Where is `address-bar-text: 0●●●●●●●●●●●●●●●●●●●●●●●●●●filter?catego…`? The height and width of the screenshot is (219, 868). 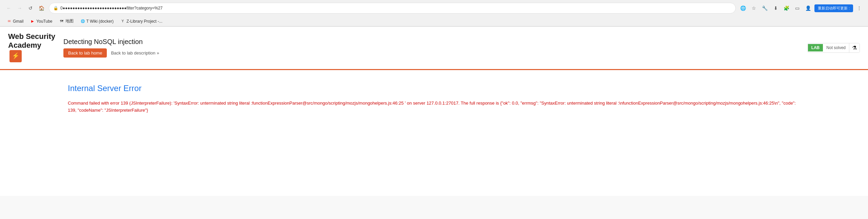
address-bar-text: 0●●●●●●●●●●●●●●●●●●●●●●●●●●filter?catego… is located at coordinates (396, 8).